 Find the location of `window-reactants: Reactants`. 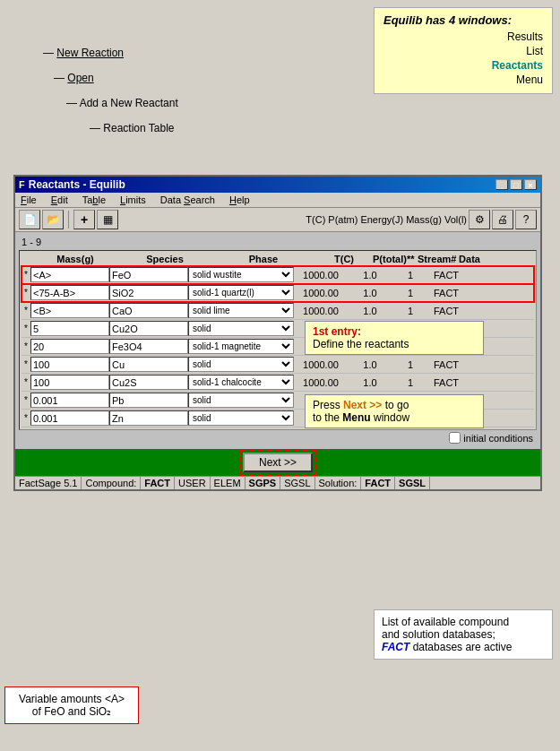

window-reactants: Reactants is located at coordinates (463, 65).